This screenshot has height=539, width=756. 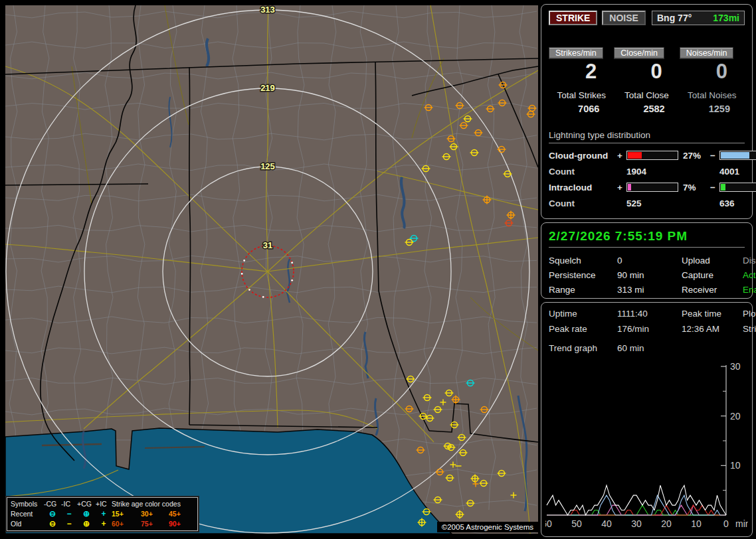 What do you see at coordinates (749, 275) in the screenshot?
I see `capture-status: Active` at bounding box center [749, 275].